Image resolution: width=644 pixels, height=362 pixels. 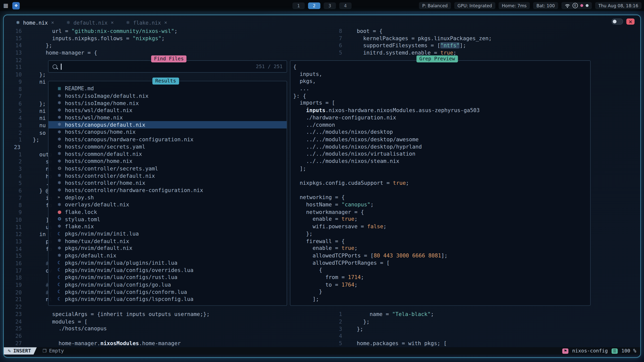 I want to click on result-item: pkgs/nvim/nvim/init.lua, so click(x=168, y=234).